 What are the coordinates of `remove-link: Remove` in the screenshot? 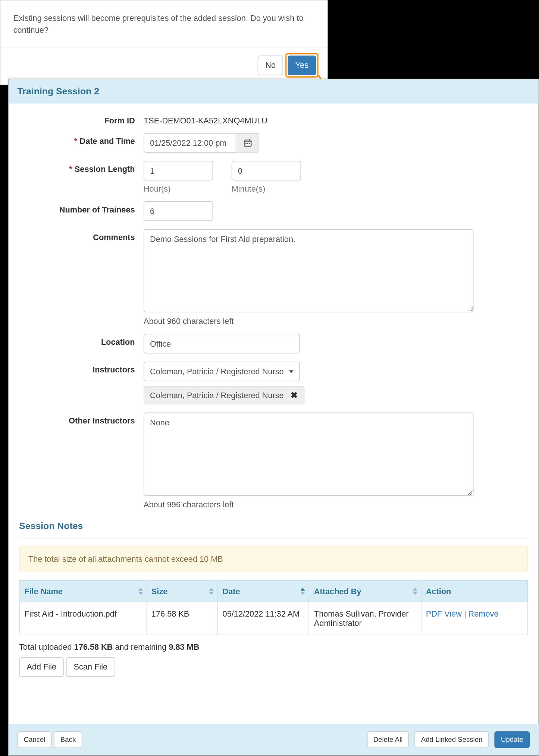 It's located at (483, 614).